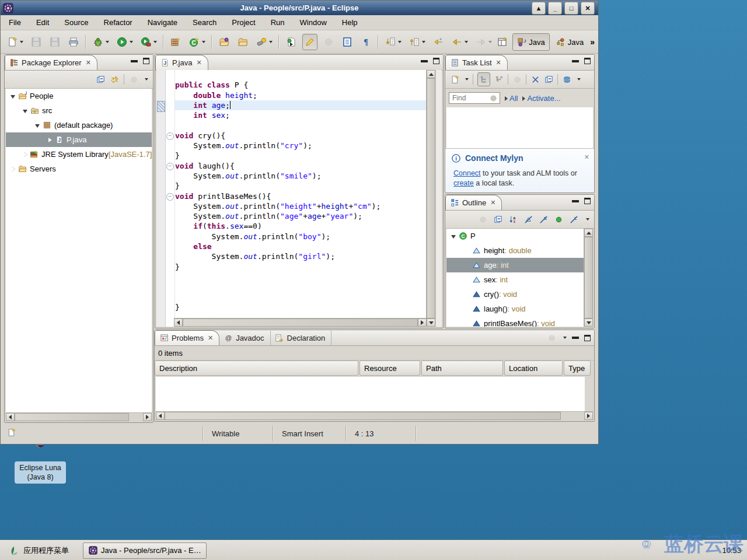  What do you see at coordinates (79, 125) in the screenshot?
I see `pkg-item--default-package-: (default package)` at bounding box center [79, 125].